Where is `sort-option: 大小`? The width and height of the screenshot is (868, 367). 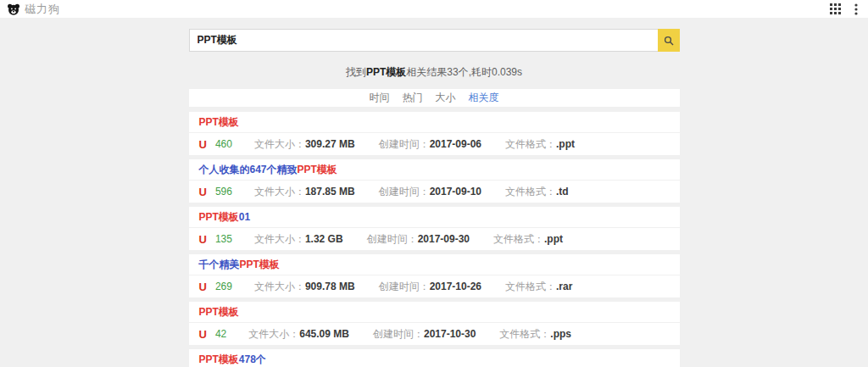
sort-option: 大小 is located at coordinates (446, 98).